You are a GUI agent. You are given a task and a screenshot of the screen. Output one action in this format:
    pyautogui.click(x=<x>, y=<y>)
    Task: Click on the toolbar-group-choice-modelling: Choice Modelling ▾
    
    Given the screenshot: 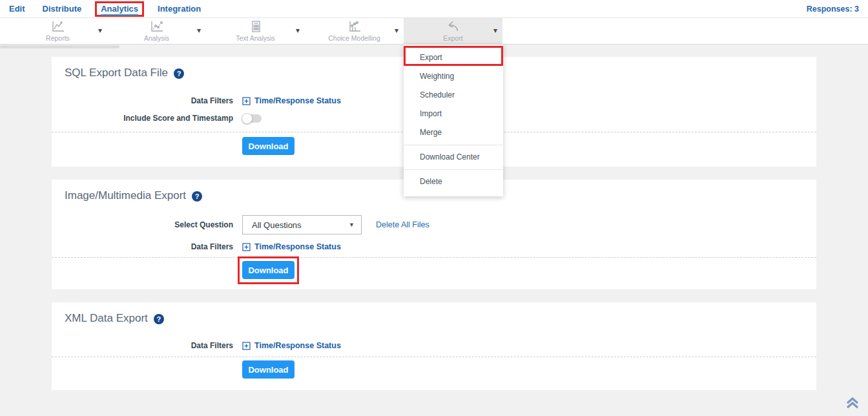 What is the action you would take?
    pyautogui.click(x=354, y=31)
    